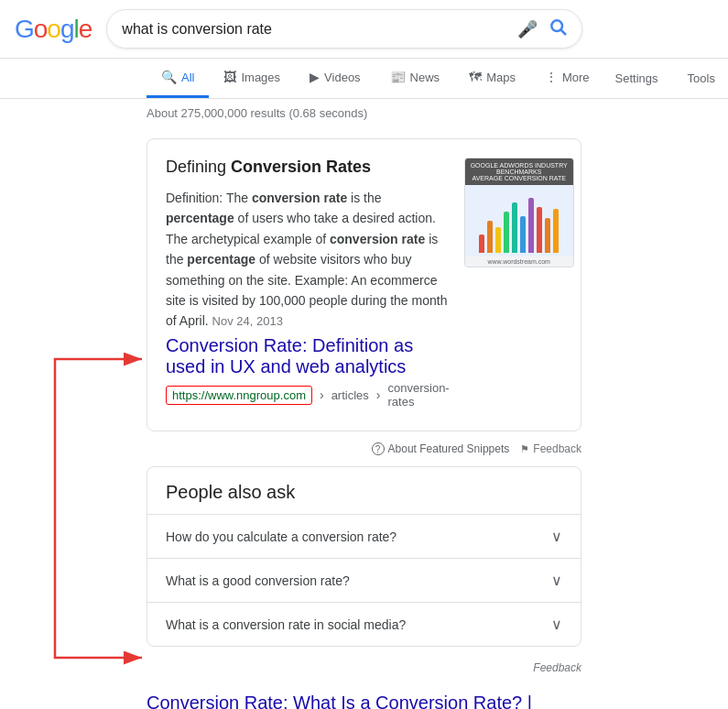  What do you see at coordinates (475, 77) in the screenshot?
I see `maps-icon: 🗺` at bounding box center [475, 77].